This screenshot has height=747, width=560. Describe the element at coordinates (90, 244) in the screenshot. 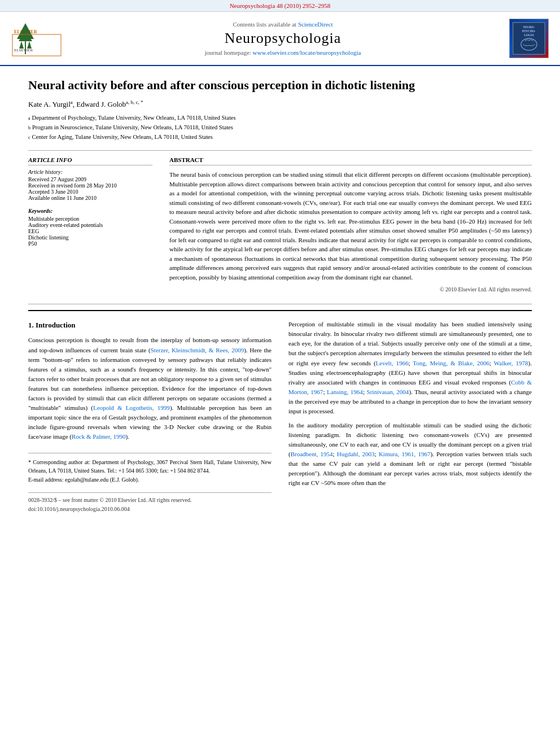

I see `keyword-5: P50` at that location.